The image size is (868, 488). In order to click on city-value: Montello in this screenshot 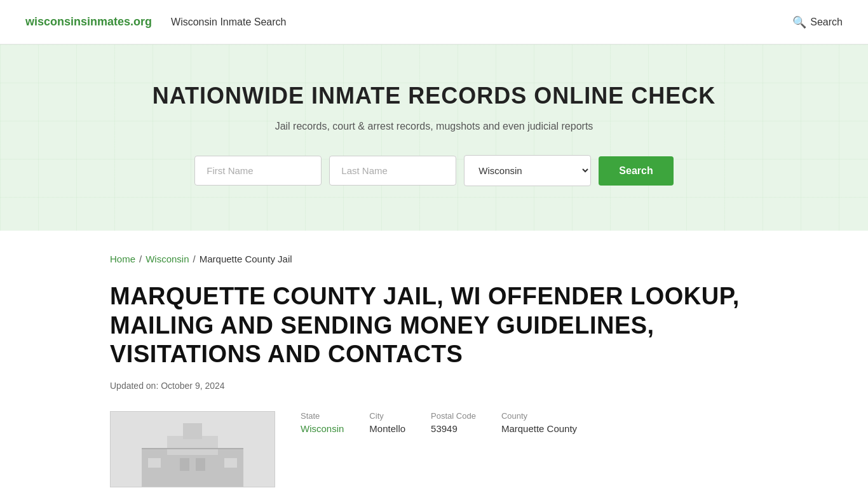, I will do `click(388, 428)`.